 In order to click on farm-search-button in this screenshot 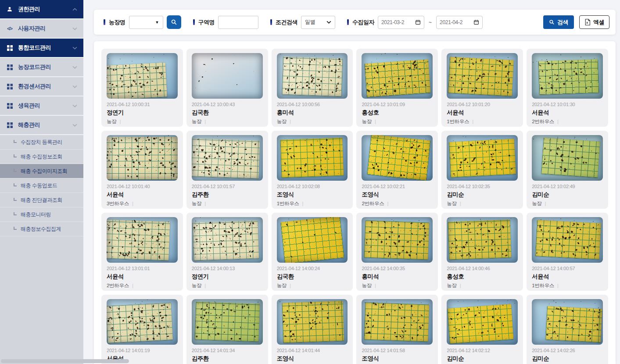, I will do `click(174, 22)`.